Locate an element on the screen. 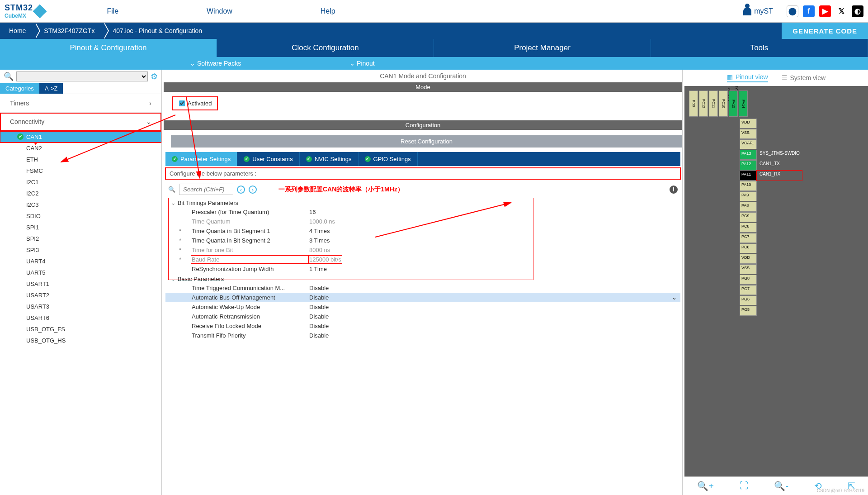 The width and height of the screenshot is (868, 495). param-row: *Time for one Bit8000 ns is located at coordinates (423, 250).